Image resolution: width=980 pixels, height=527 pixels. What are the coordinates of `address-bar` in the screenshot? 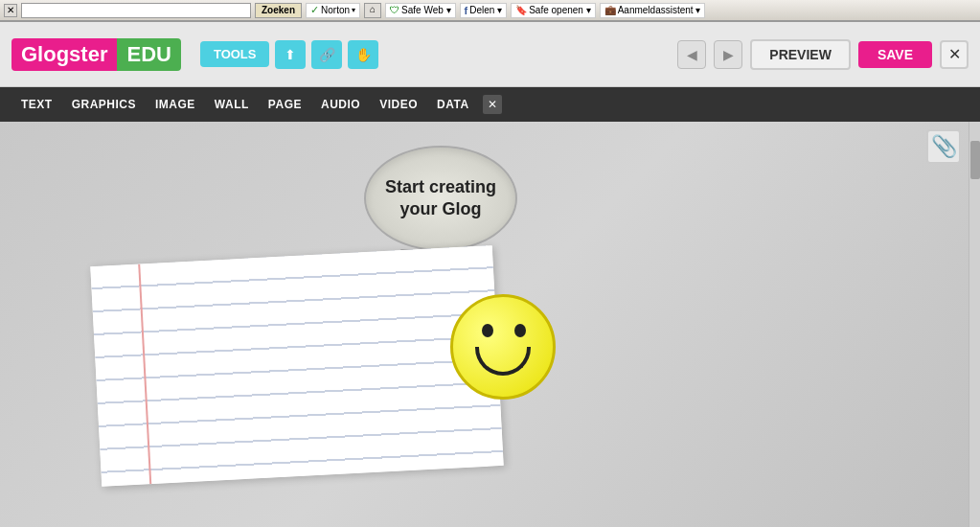 It's located at (136, 11).